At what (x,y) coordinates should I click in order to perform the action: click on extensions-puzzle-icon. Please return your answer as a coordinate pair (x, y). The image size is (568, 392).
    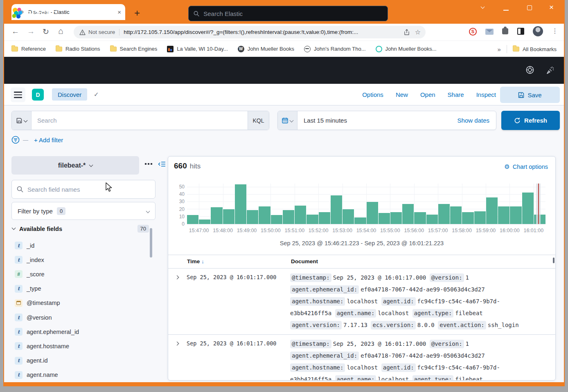
    Looking at the image, I should click on (505, 31).